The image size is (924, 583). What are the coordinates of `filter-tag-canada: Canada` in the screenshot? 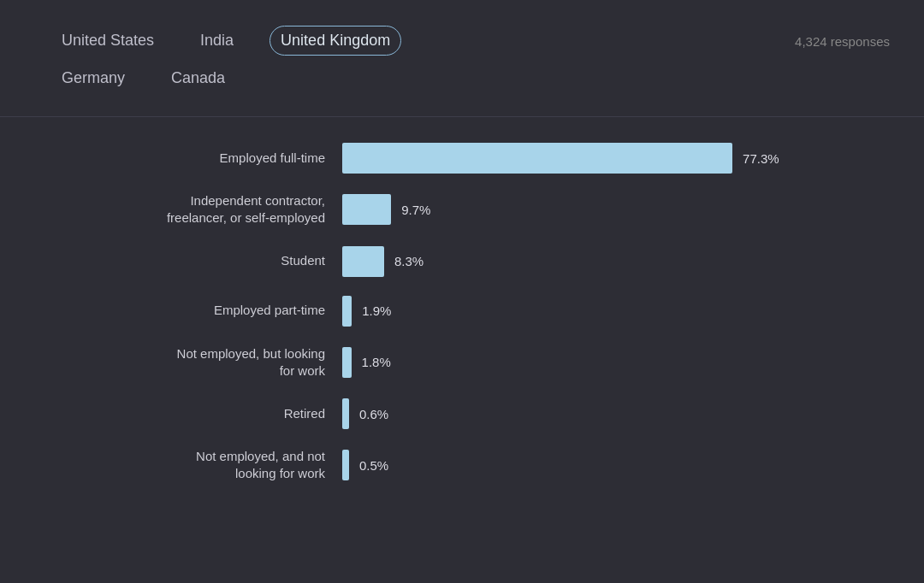 It's located at (198, 79).